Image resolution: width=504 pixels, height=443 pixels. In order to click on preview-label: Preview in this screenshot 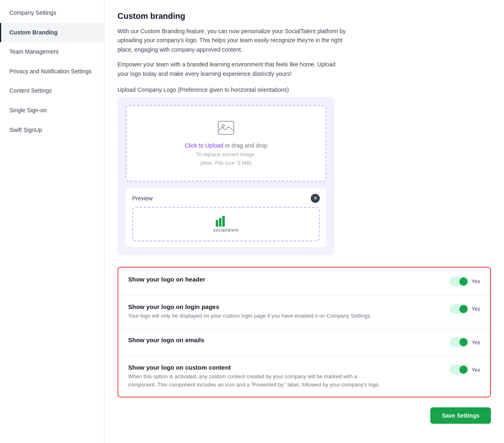, I will do `click(142, 198)`.